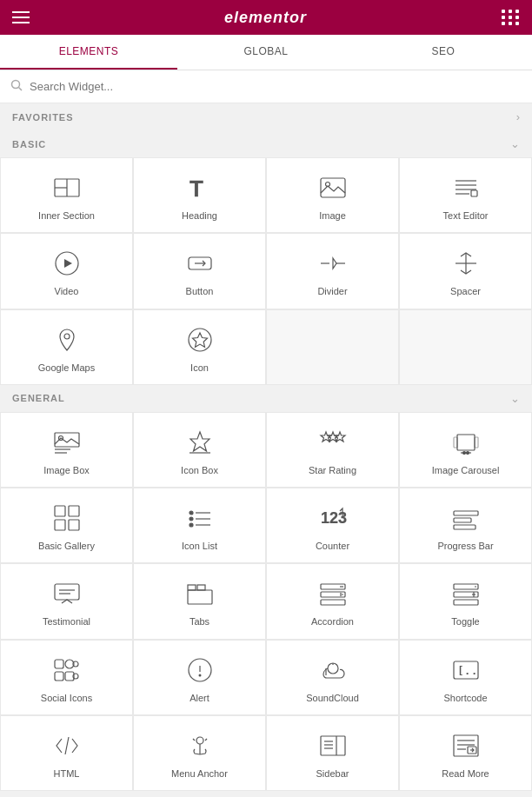  What do you see at coordinates (67, 340) in the screenshot?
I see `google-maps-icon` at bounding box center [67, 340].